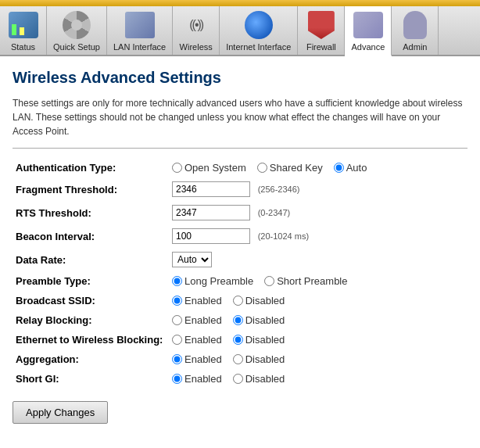  What do you see at coordinates (240, 78) in the screenshot?
I see `page-title: Wireless Advanced Settings` at bounding box center [240, 78].